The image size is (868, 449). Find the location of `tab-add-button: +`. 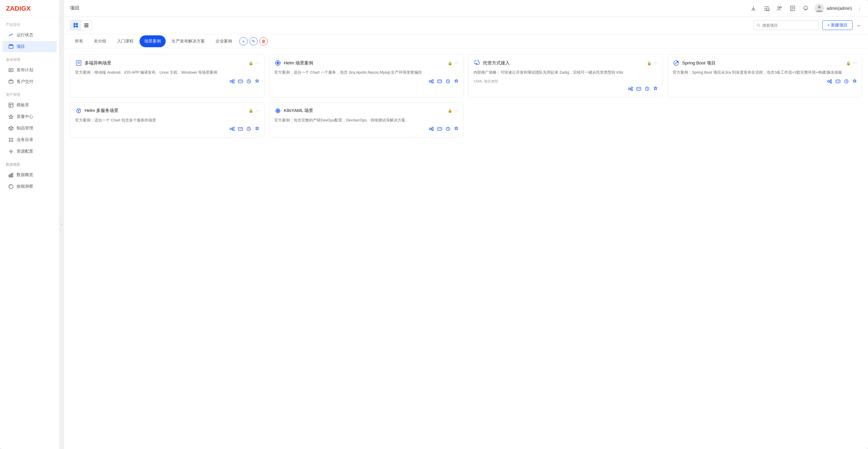

tab-add-button: + is located at coordinates (243, 41).